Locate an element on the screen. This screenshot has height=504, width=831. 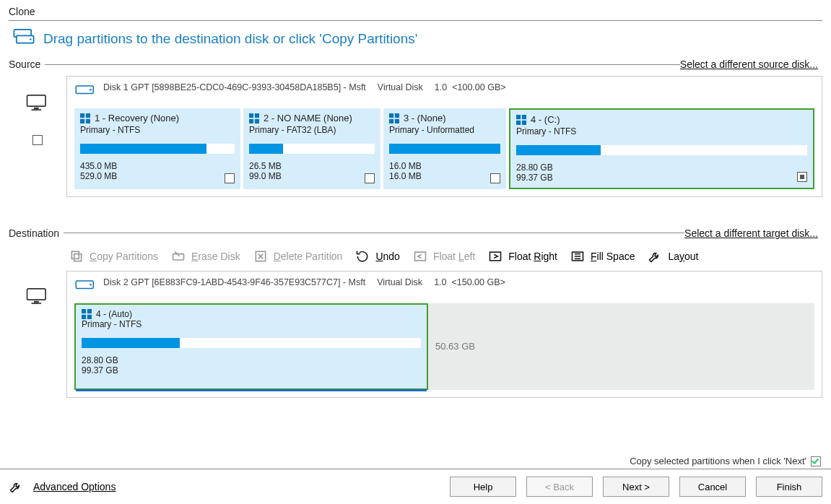
select-source-disk-link: Select a different source disk... is located at coordinates (751, 64).